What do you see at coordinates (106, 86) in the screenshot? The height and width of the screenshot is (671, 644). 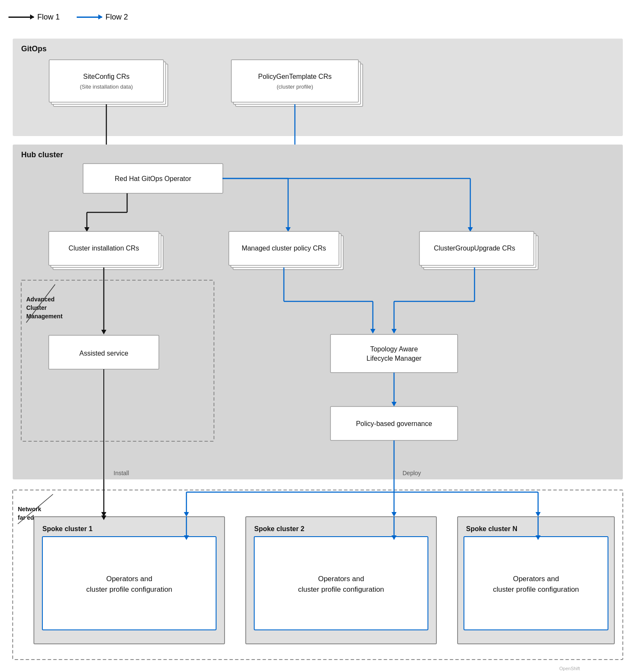 I see `siteconfig-subtitle: (Site installation data)` at bounding box center [106, 86].